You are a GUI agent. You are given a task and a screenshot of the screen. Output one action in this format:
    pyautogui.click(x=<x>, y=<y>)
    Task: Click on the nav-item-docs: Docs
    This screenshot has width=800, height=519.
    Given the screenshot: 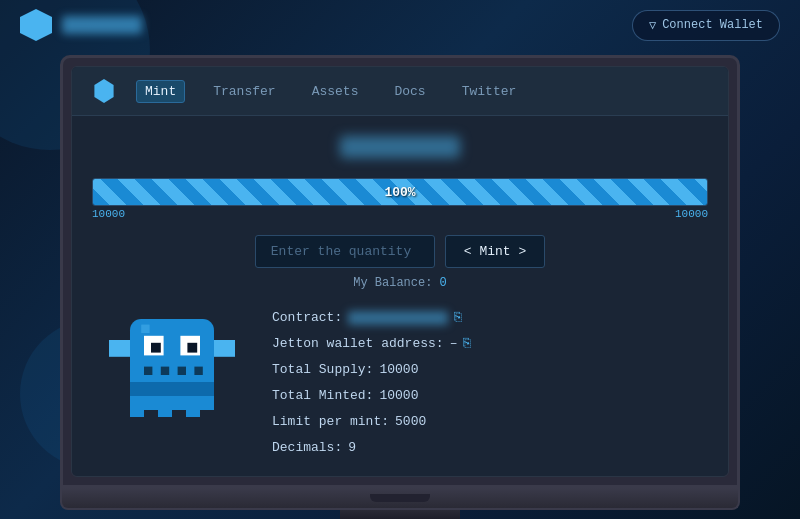 What is the action you would take?
    pyautogui.click(x=410, y=92)
    